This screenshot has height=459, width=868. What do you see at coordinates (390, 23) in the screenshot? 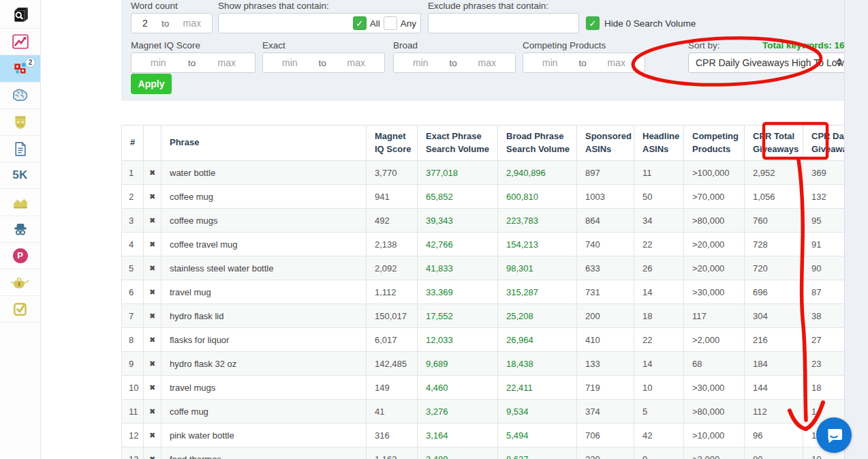
I see `any-checkbox` at bounding box center [390, 23].